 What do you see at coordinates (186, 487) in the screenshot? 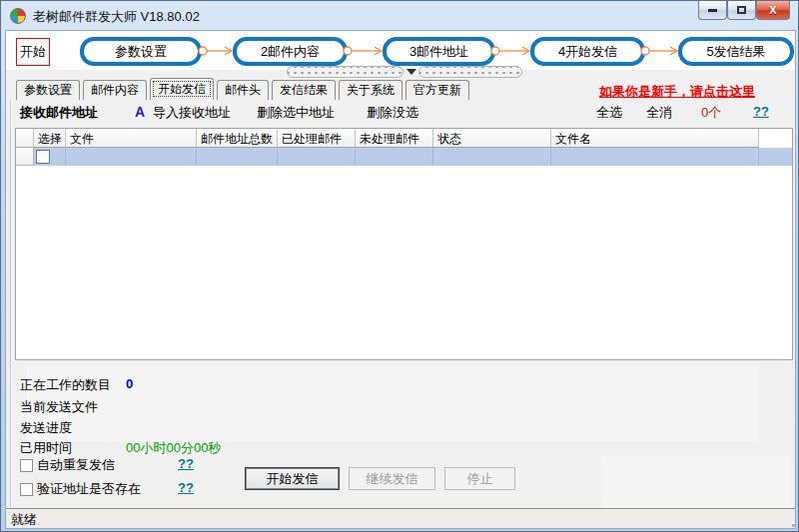
I see `verify-address-help-link: ??` at bounding box center [186, 487].